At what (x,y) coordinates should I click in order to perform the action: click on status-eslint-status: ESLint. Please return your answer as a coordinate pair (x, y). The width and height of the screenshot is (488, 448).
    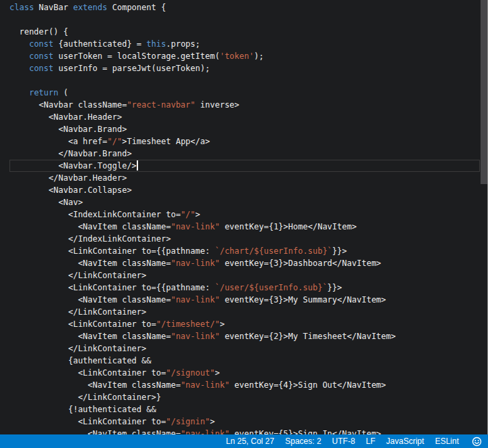
    Looking at the image, I should click on (447, 441).